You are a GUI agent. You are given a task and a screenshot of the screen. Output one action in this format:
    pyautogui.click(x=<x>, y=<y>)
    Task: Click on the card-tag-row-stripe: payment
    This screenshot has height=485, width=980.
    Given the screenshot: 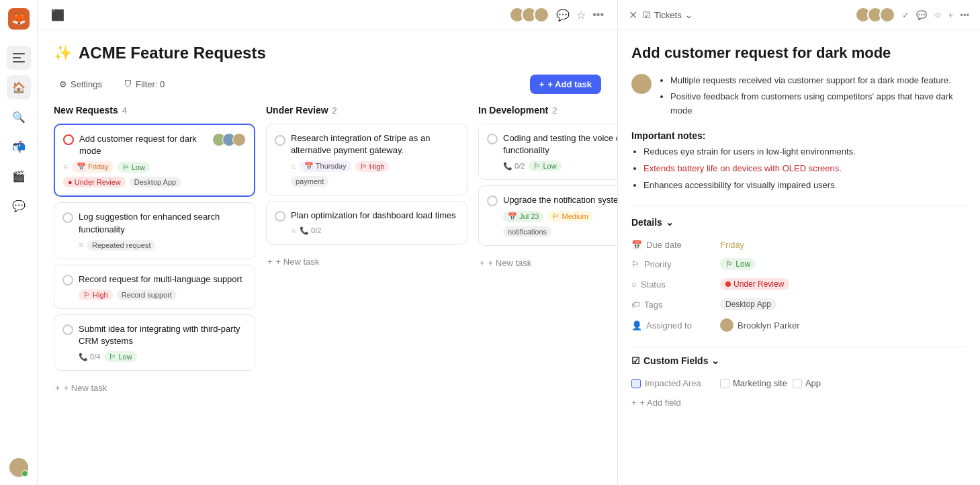 What is the action you would take?
    pyautogui.click(x=375, y=181)
    